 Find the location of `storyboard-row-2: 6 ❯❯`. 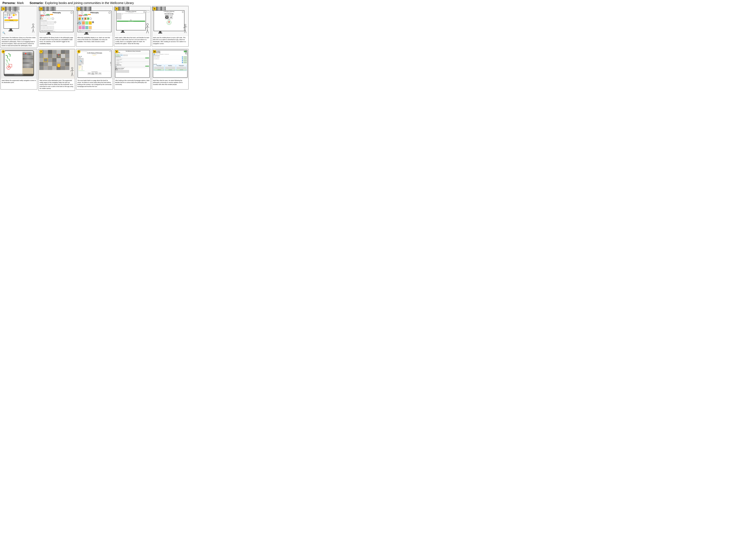

storyboard-row-2: 6 ❯❯ is located at coordinates (94, 70).